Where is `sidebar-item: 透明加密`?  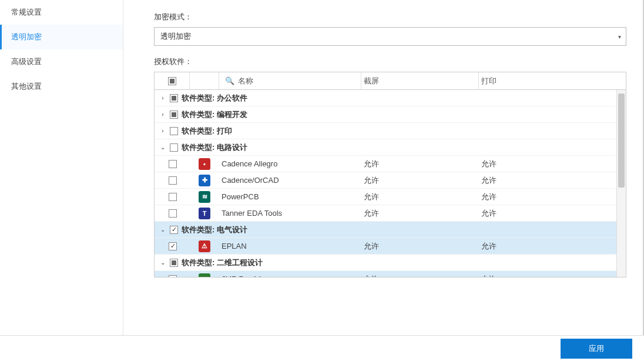
sidebar-item: 透明加密 is located at coordinates (61, 37).